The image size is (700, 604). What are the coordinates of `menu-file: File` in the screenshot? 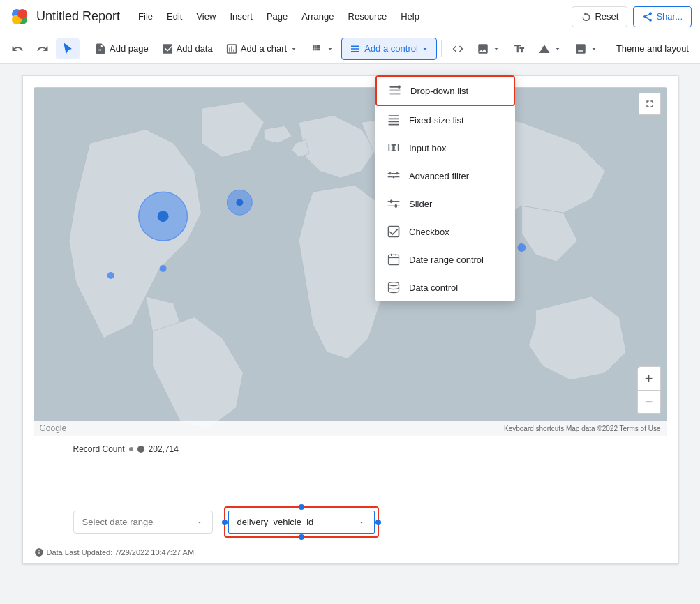 It's located at (145, 17).